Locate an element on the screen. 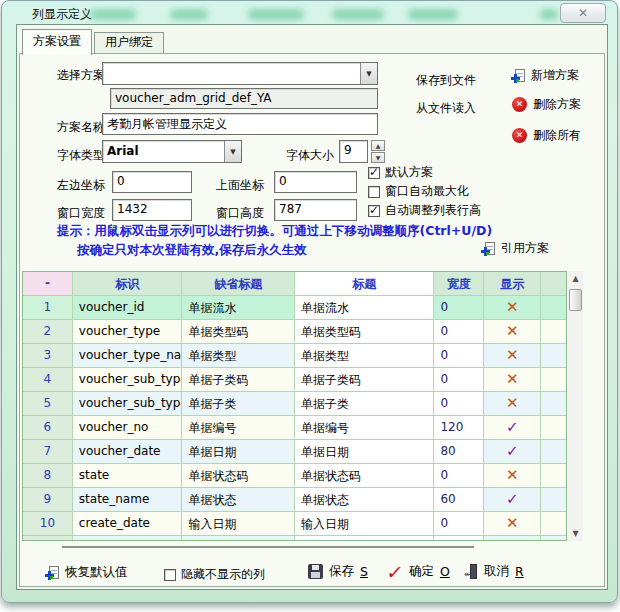 The width and height of the screenshot is (620, 612). chevron-down-icon: ▼ is located at coordinates (368, 74).